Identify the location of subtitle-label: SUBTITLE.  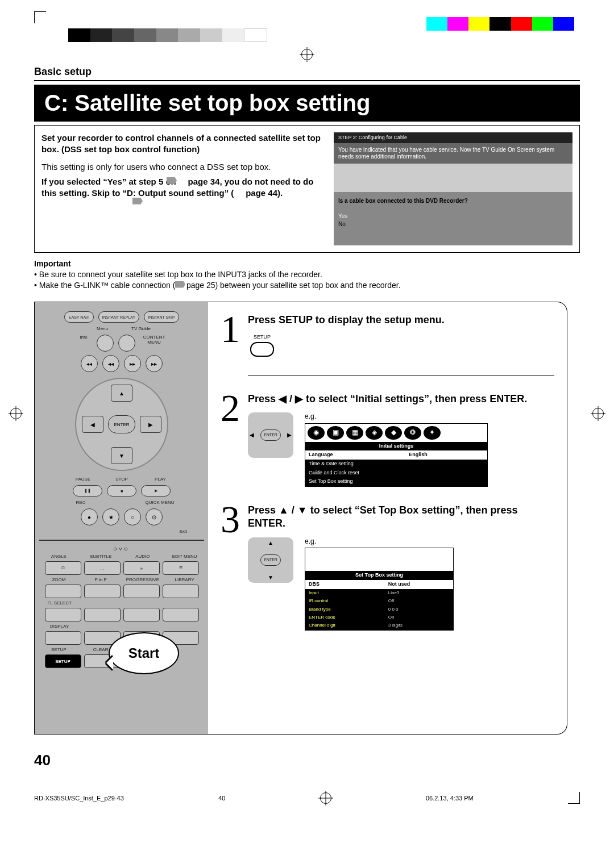
(101, 557).